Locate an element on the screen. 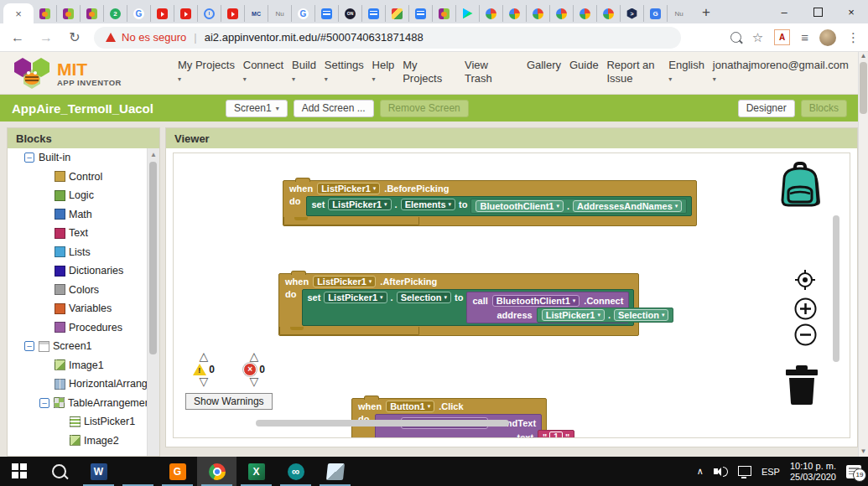  volume-icon is located at coordinates (721, 472).